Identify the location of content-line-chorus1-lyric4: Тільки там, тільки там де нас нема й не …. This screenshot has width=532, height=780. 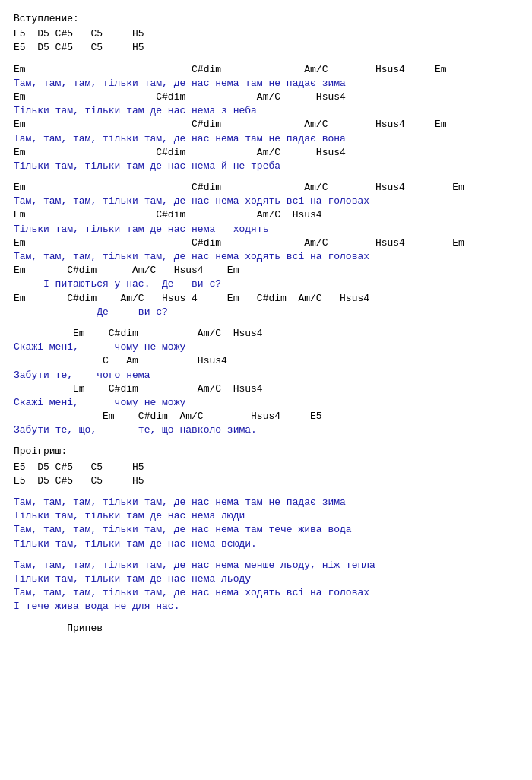
(266, 166).